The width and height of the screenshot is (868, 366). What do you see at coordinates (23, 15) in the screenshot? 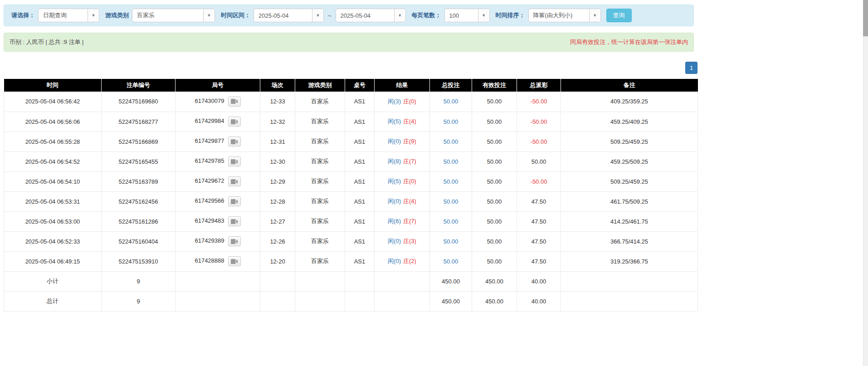
I see `query-type-label: 请选择：` at bounding box center [23, 15].